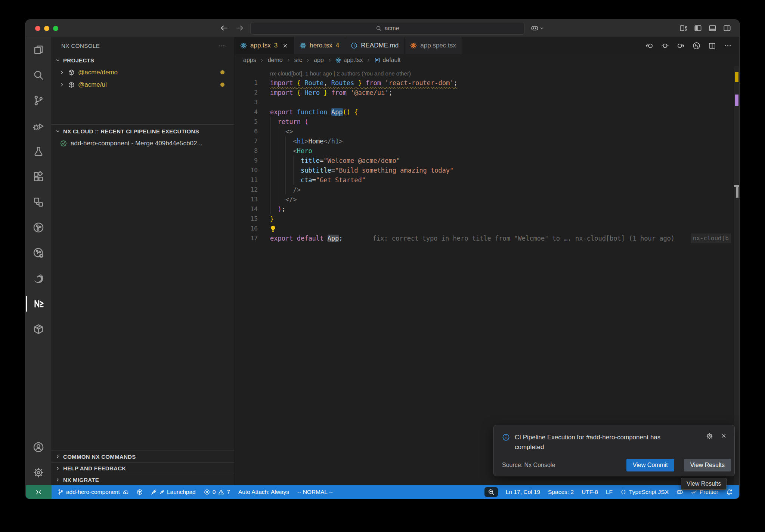  Describe the element at coordinates (315, 492) in the screenshot. I see `vim-mode-status: -- NORMAL --` at that location.